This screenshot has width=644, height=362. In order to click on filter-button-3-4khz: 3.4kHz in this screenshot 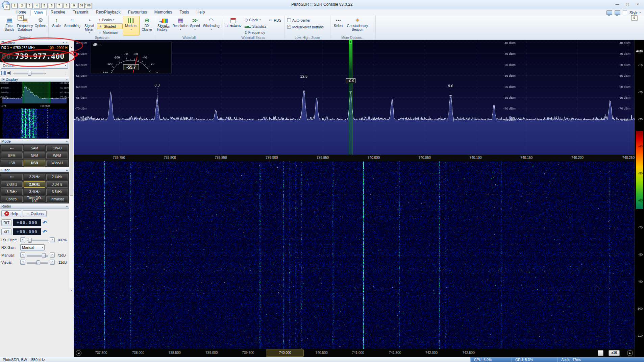, I will do `click(34, 192)`.